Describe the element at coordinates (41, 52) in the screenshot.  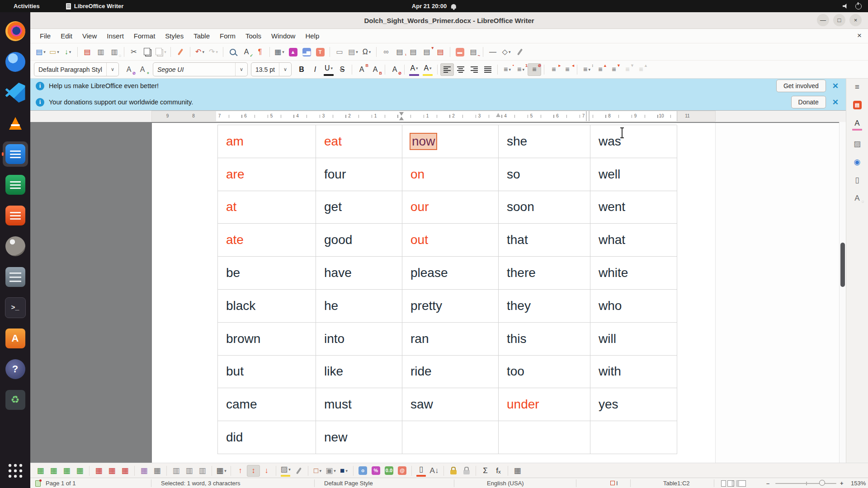
I see `new-document: ▤▾` at that location.